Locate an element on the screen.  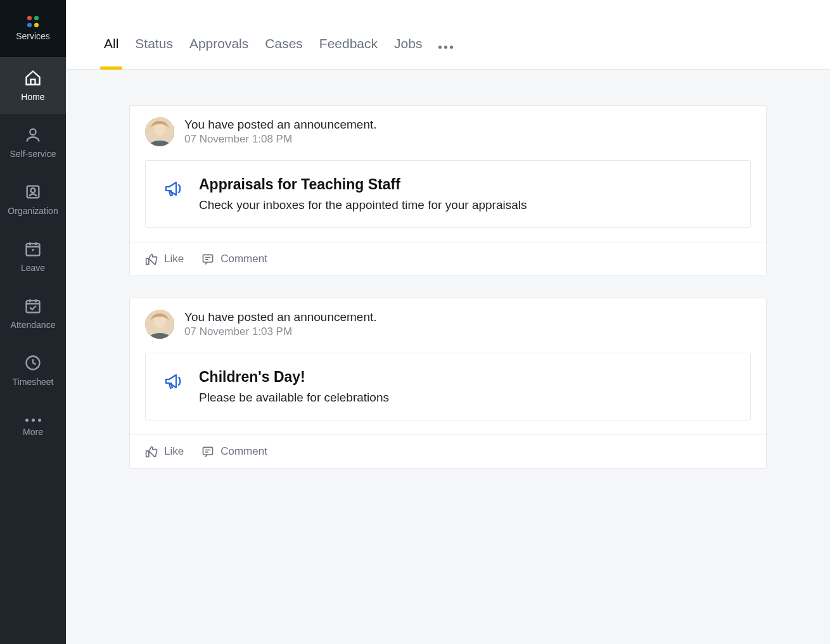
tab-jobs: Jobs is located at coordinates (408, 53).